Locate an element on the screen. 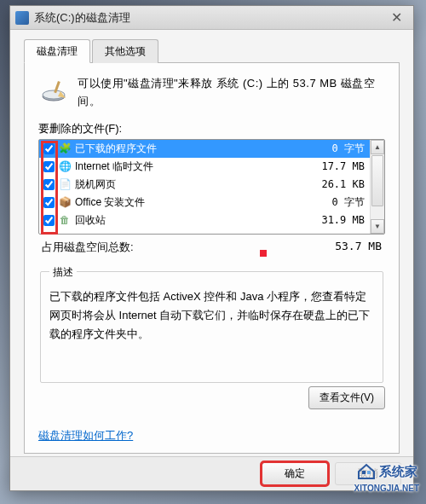 The width and height of the screenshot is (426, 504). scroll-thumb is located at coordinates (377, 181).